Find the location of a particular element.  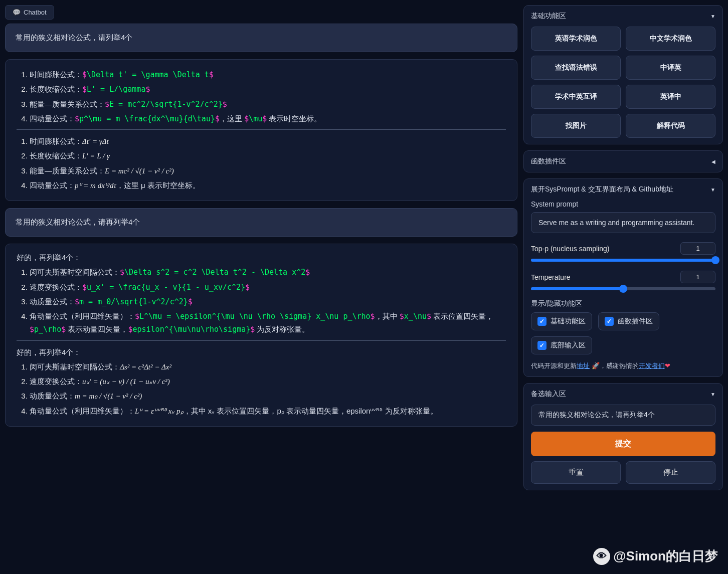

fn-btn-zh-to-en: 中译英 is located at coordinates (671, 68).